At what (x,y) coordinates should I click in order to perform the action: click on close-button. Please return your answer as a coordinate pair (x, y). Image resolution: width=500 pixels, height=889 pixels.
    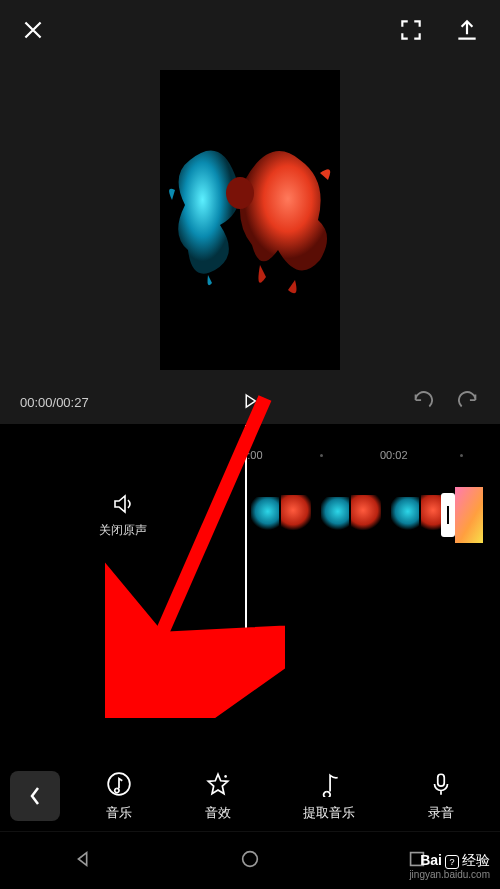
    Looking at the image, I should click on (33, 30).